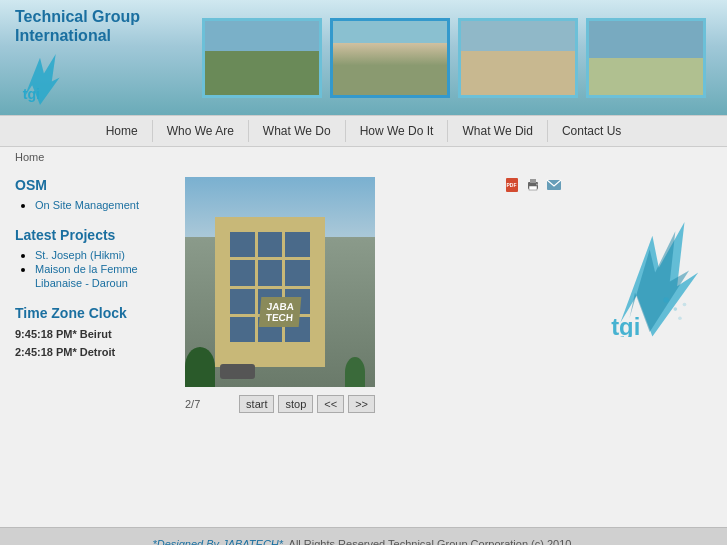  Describe the element at coordinates (256, 404) in the screenshot. I see `slideshow-start-button: start` at that location.